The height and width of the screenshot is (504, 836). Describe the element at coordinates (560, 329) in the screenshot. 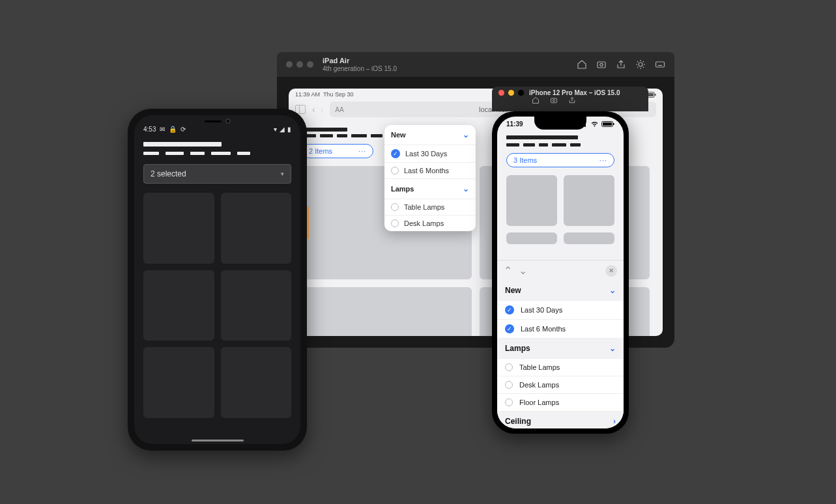

I see `filter-option: ✓ Last 6 Months` at that location.